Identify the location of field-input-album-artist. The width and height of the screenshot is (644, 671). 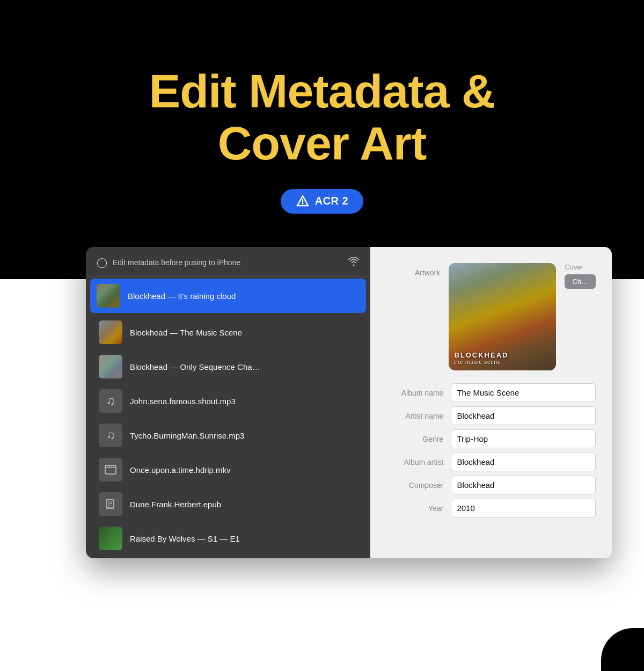
(523, 462).